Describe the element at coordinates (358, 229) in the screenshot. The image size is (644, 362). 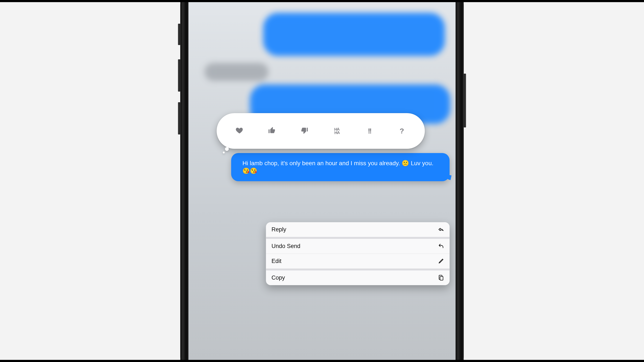
I see `menu-reply: Reply` at that location.